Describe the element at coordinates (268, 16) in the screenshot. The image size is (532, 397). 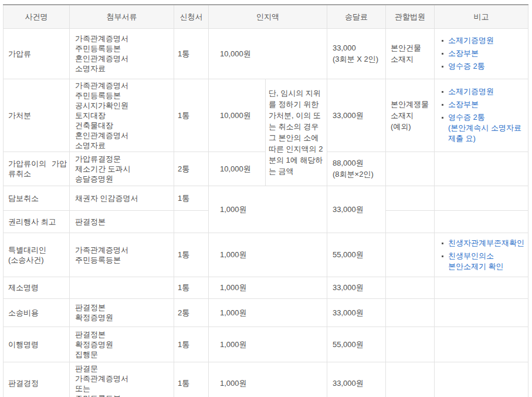
I see `header-stamp-fee: 인지액` at that location.